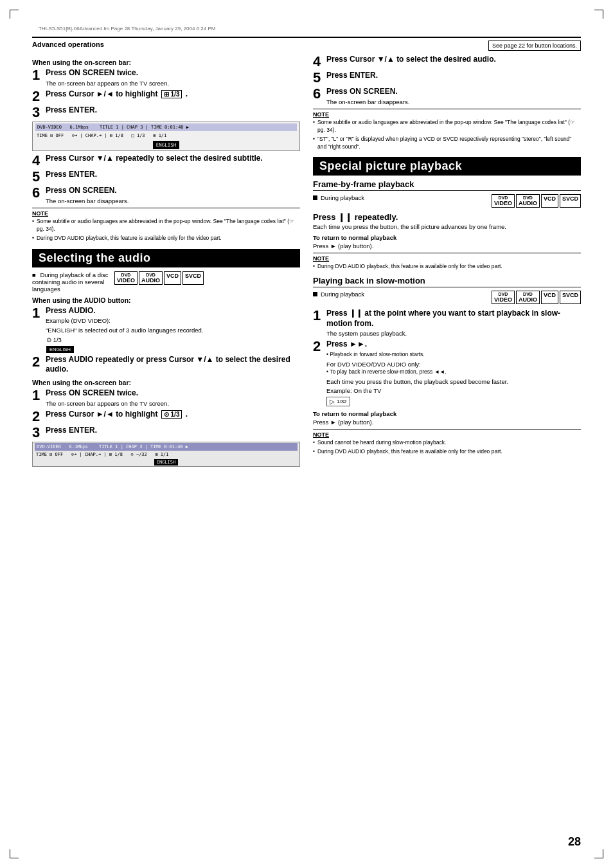  What do you see at coordinates (173, 365) in the screenshot?
I see `audio-step-2-text: Press AUDIO repeatedly or press Cursor ▼…` at bounding box center [173, 365].